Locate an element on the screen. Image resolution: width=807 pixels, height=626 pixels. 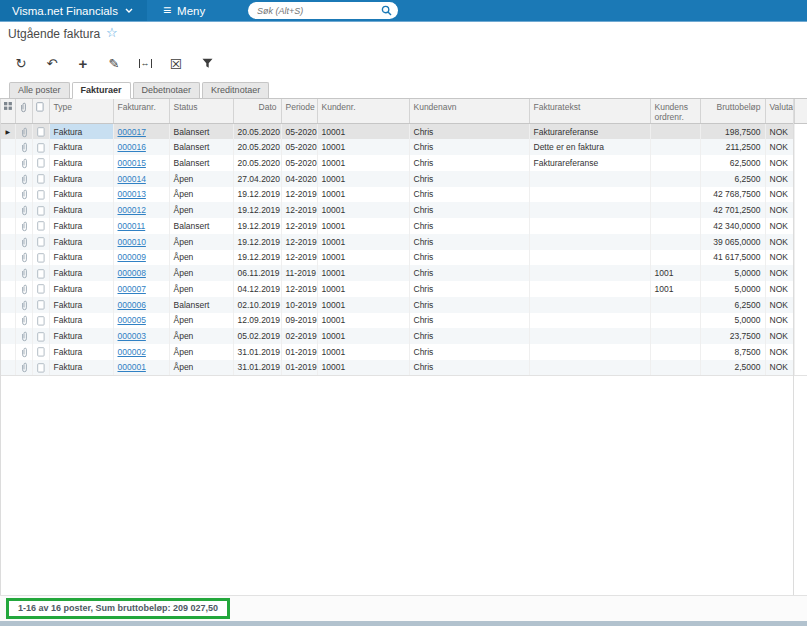
invoice-number-link: 000003 is located at coordinates (132, 336).